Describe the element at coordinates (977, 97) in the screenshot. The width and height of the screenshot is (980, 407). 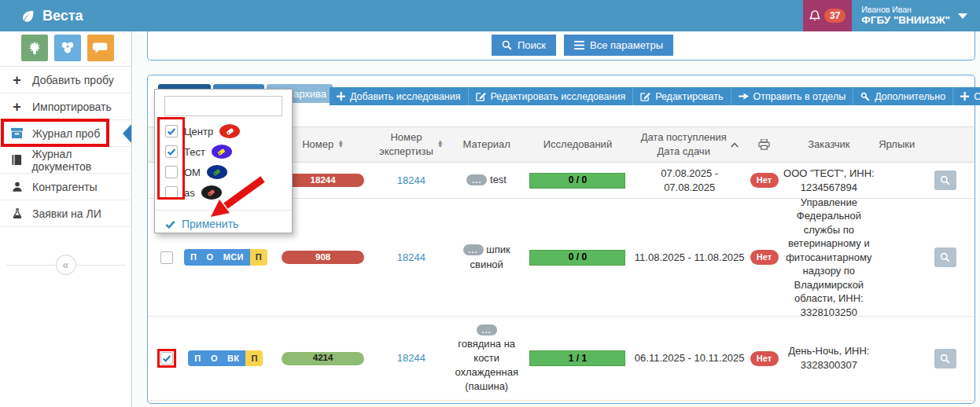
I see `button-label: Сформировать документ` at that location.